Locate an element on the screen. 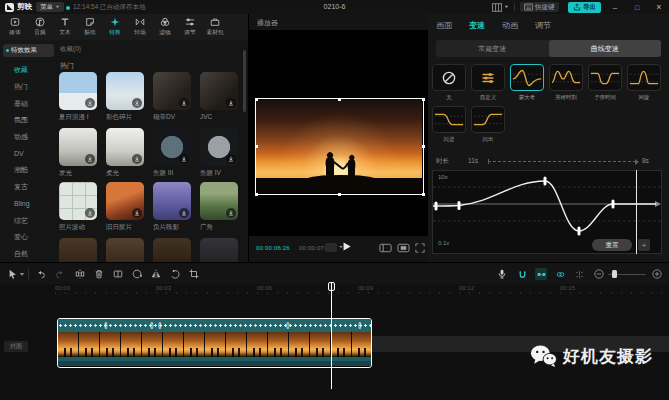 This screenshot has height=400, width=669. effect-thumbnail: 鱼眼 III is located at coordinates (172, 153).